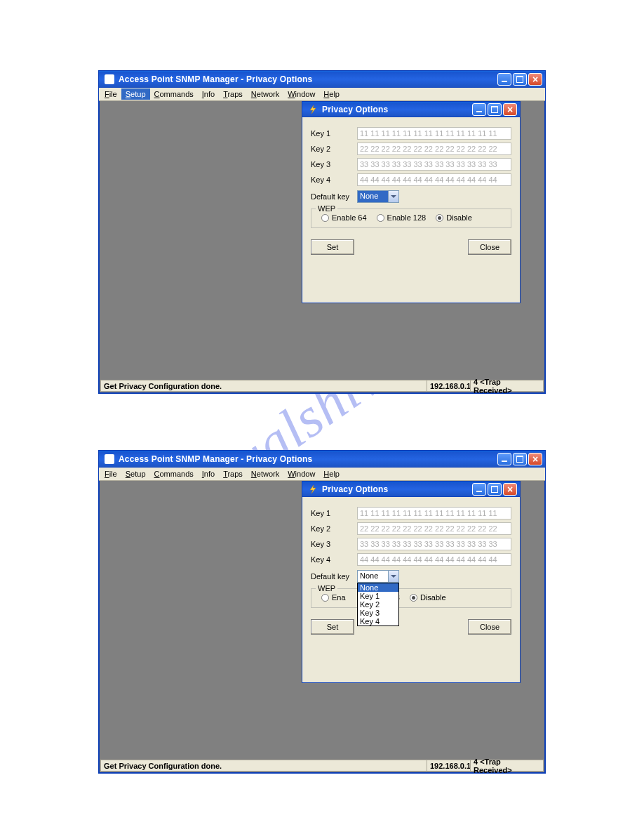  I want to click on dialog-title-2: Privacy Options, so click(396, 489).